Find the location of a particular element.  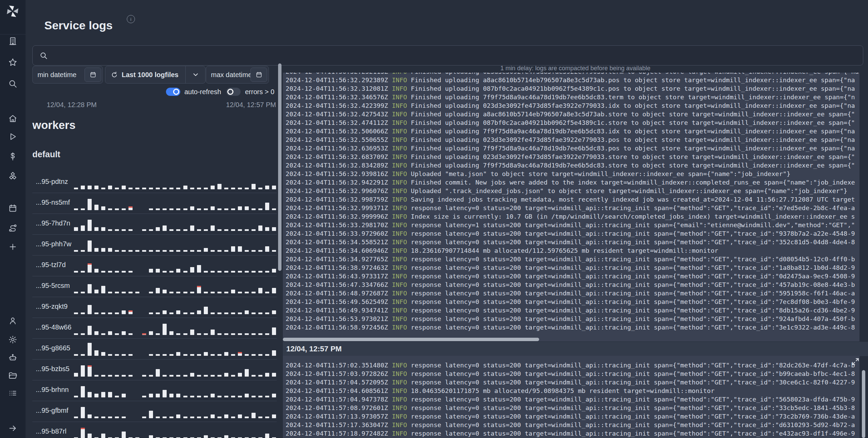

building-icon is located at coordinates (13, 41).